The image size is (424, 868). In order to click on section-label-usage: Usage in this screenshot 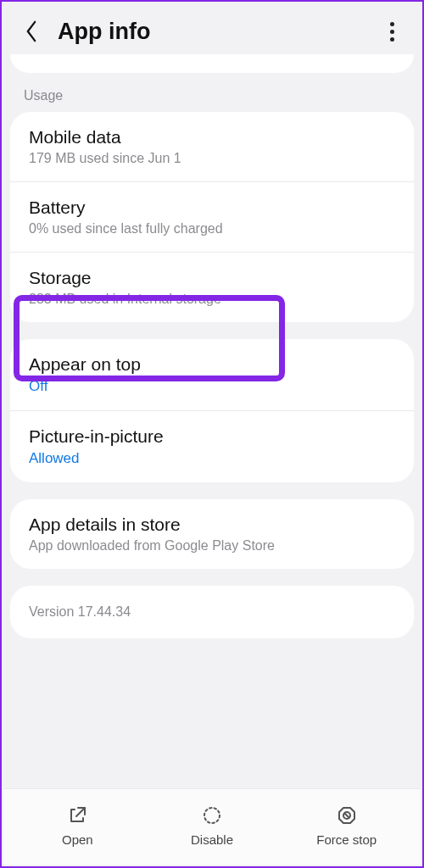, I will do `click(219, 96)`.